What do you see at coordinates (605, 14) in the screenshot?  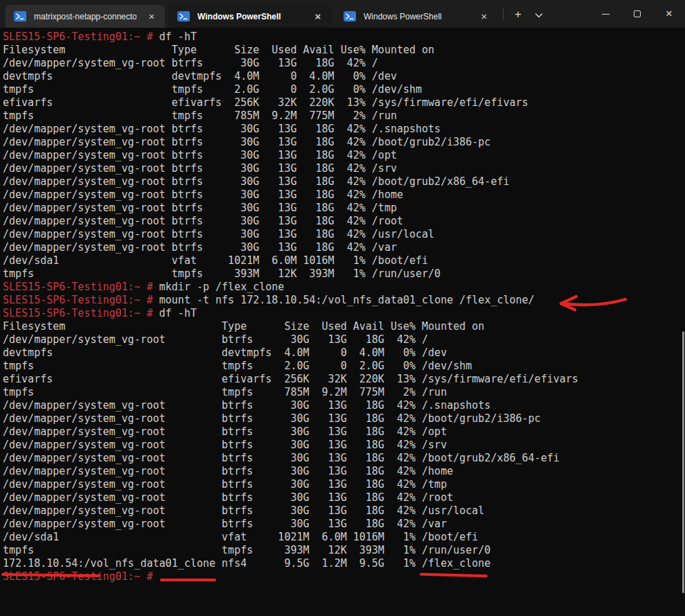 I see `minimize-button` at bounding box center [605, 14].